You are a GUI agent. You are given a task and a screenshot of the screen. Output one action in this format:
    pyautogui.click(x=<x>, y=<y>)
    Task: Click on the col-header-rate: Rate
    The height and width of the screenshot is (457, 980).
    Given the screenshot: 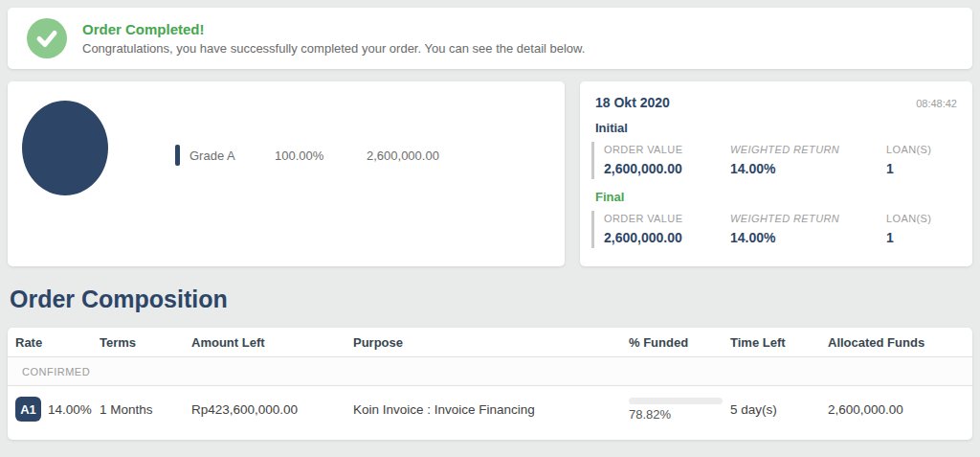 What is the action you would take?
    pyautogui.click(x=57, y=343)
    